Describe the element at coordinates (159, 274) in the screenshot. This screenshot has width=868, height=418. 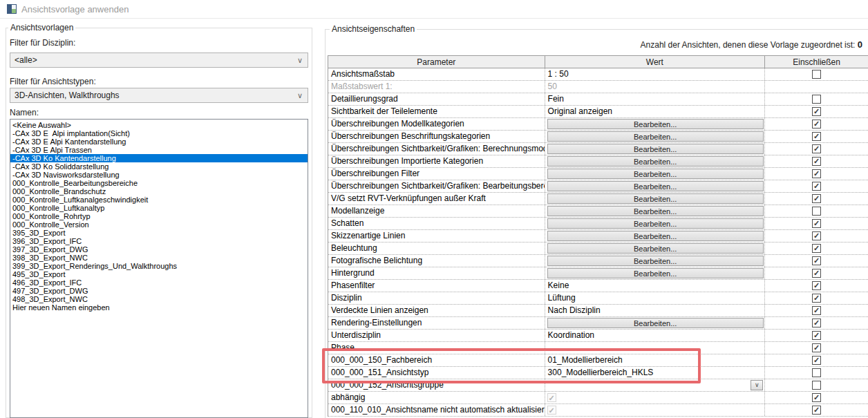
I see `list-item: 495_3D_Export` at that location.